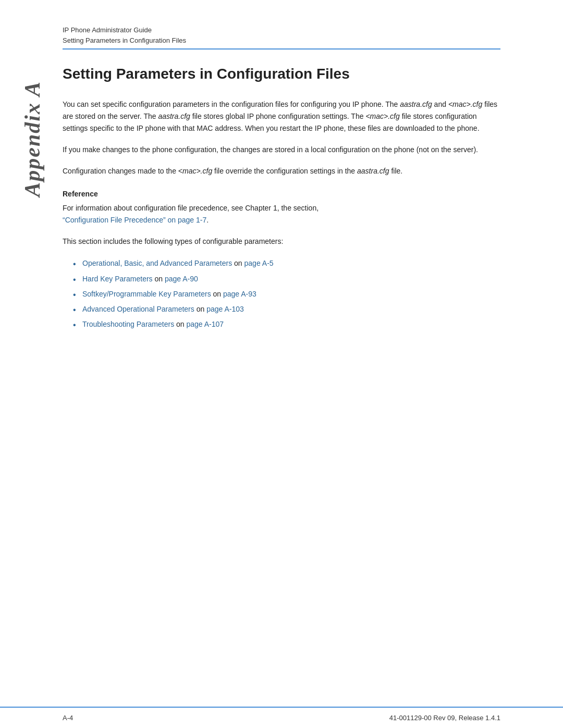 The width and height of the screenshot is (563, 728). I want to click on footer: A-4 41-001129-00 Rev 09, Release 1.4.1, so click(282, 717).